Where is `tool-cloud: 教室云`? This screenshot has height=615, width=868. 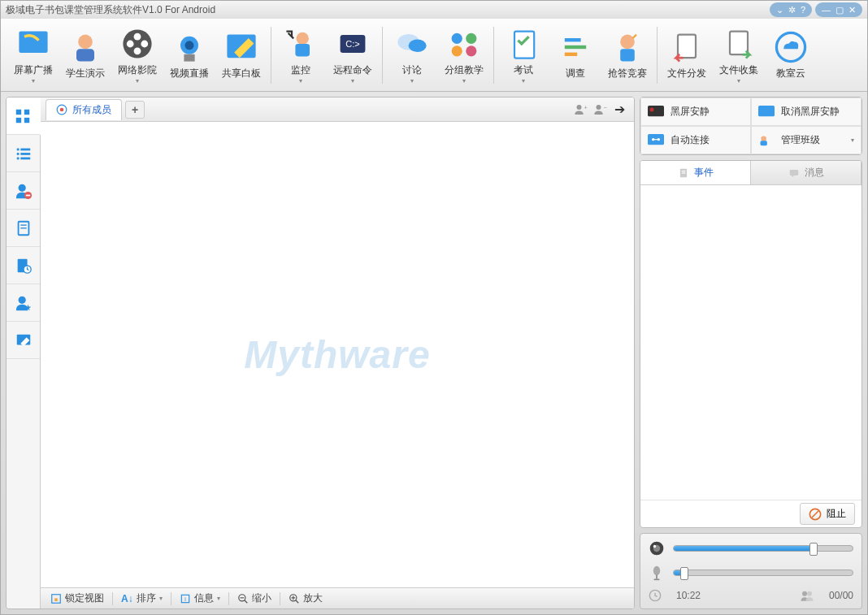 tool-cloud: 教室云 is located at coordinates (791, 55).